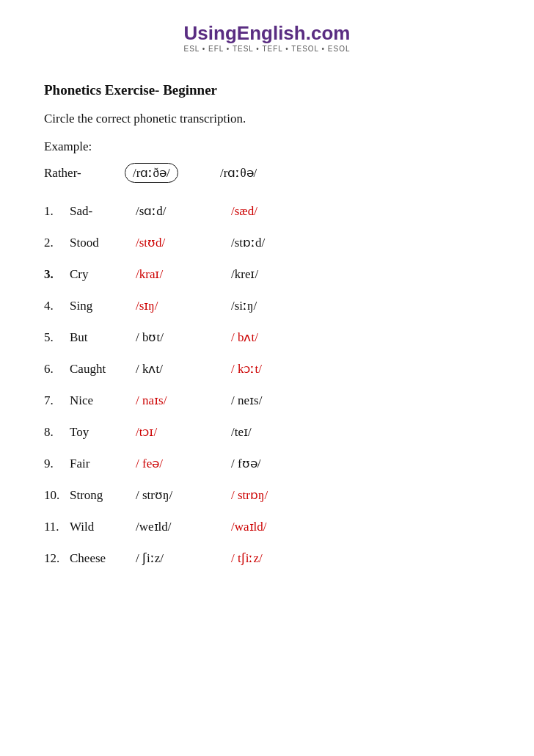  What do you see at coordinates (103, 401) in the screenshot?
I see `item-word: Nice` at bounding box center [103, 401].